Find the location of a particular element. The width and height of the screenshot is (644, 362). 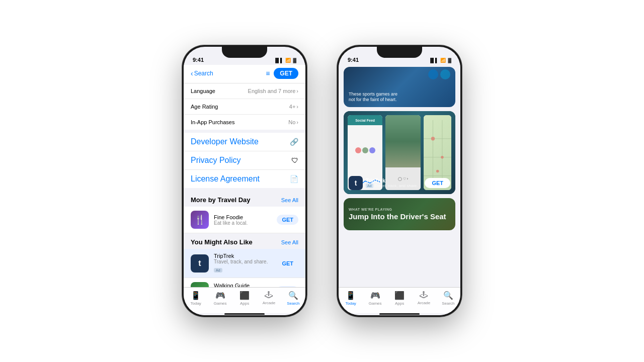

games-tab-icon-left: 🎮 is located at coordinates (220, 296).